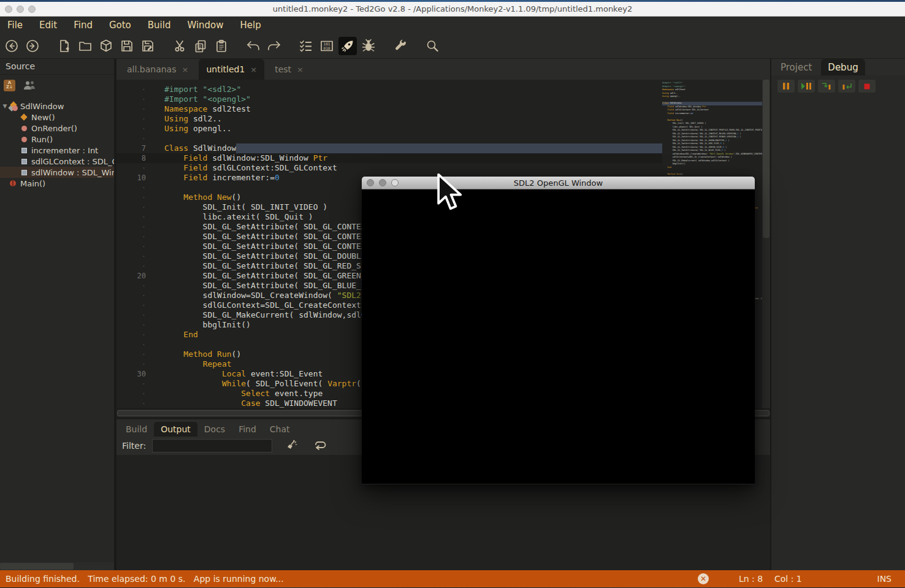 The width and height of the screenshot is (905, 588). Describe the element at coordinates (57, 183) in the screenshot. I see `tree-item-main: Main()` at that location.